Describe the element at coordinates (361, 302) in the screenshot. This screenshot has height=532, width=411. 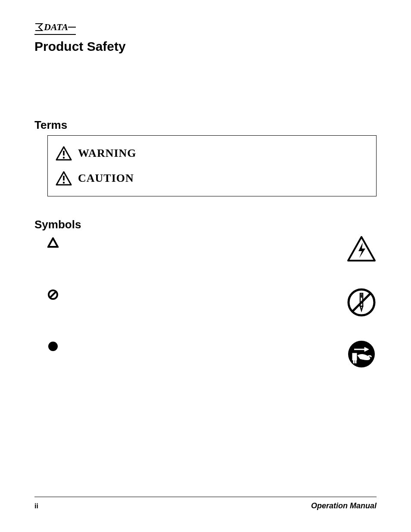
I see `no-disassembly-icon` at that location.